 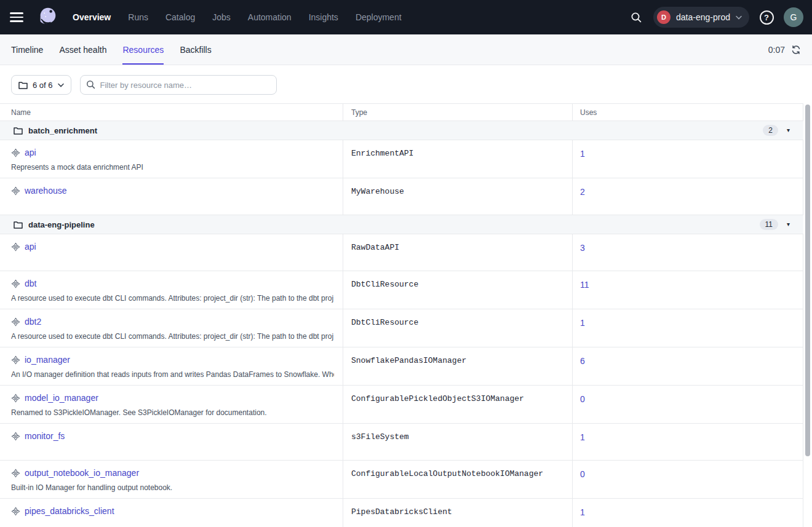 What do you see at coordinates (178, 85) in the screenshot?
I see `resource-filter-input` at bounding box center [178, 85].